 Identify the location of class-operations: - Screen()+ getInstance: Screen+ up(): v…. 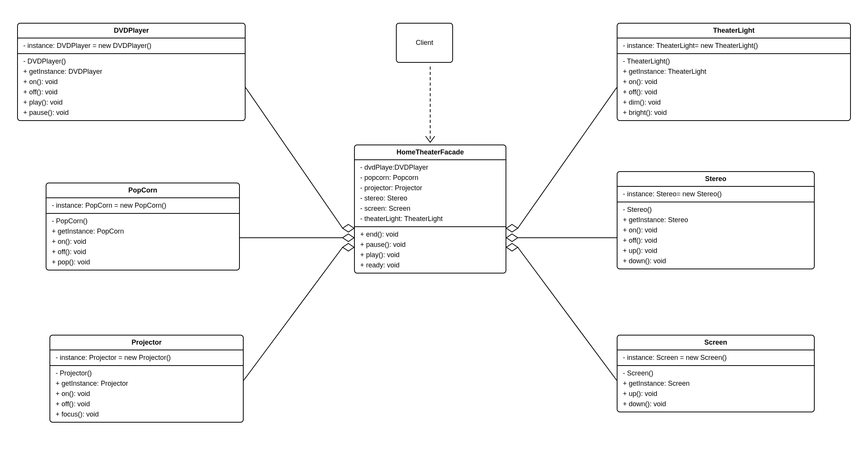
(716, 389).